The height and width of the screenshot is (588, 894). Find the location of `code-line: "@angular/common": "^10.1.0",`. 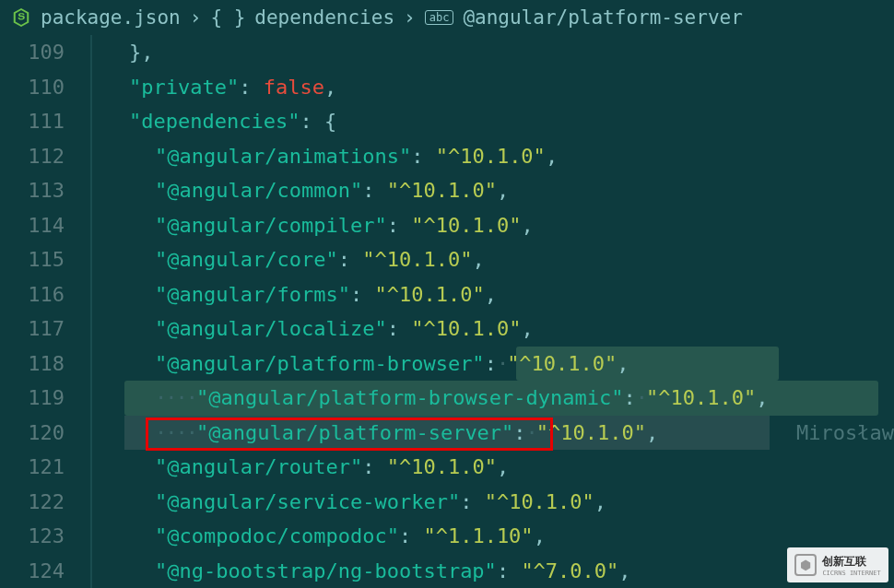

code-line: "@angular/common": "^10.1.0", is located at coordinates (493, 191).